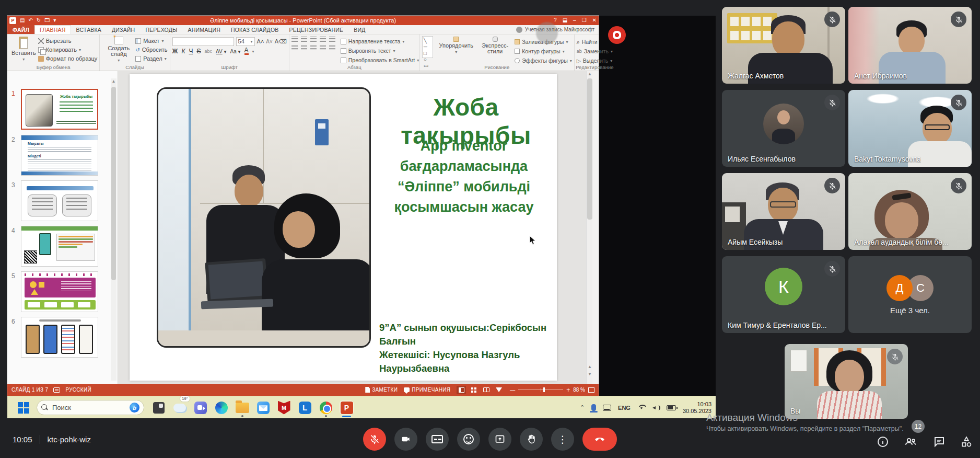 This screenshot has height=458, width=980. I want to click on align-text-button: Выровнять текст▾, so click(380, 51).